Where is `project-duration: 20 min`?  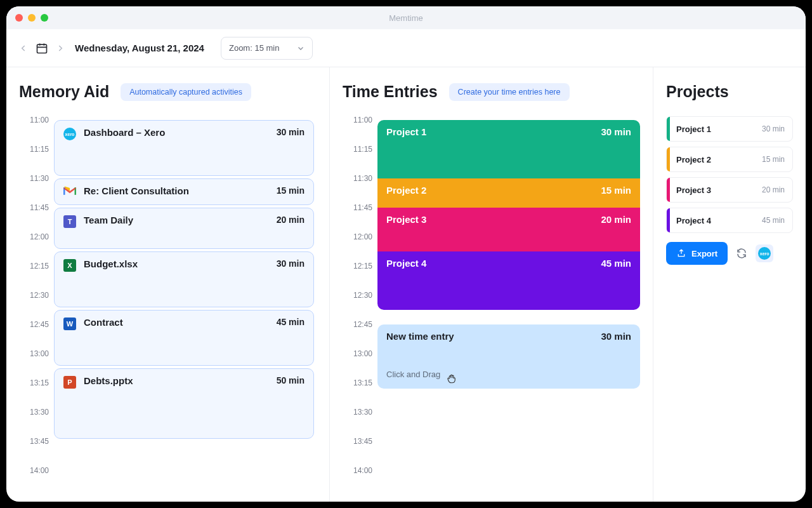
project-duration: 20 min is located at coordinates (773, 190).